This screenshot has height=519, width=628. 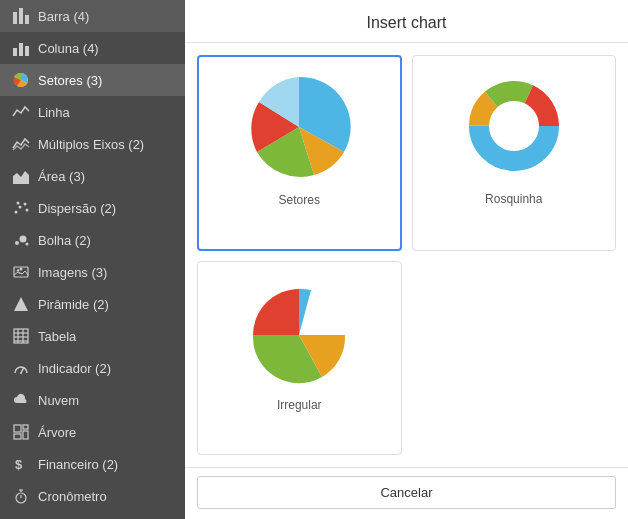 What do you see at coordinates (92, 368) in the screenshot?
I see `sidebar-item-indicador: Indicador (2)` at bounding box center [92, 368].